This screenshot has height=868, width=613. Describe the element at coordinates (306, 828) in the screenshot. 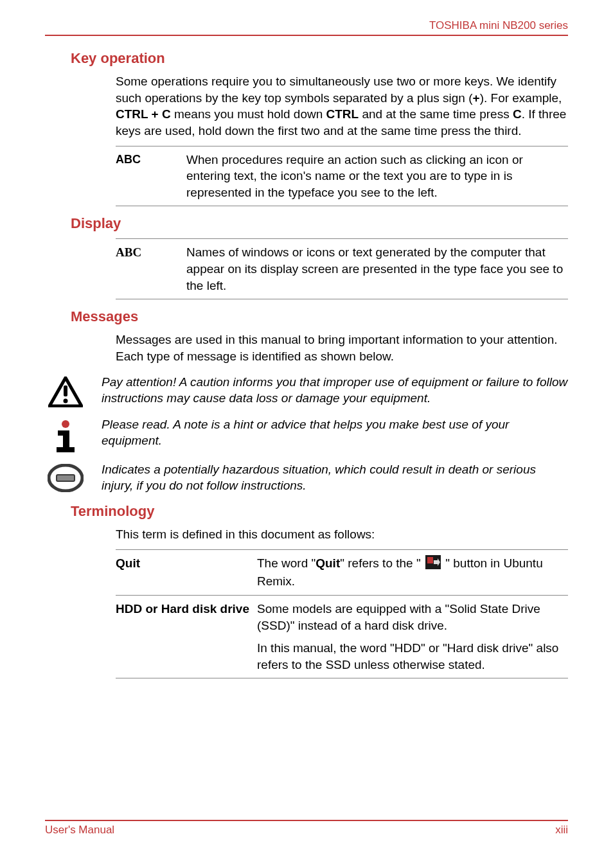

I see `page-footer: User's Manual xiii` at that location.